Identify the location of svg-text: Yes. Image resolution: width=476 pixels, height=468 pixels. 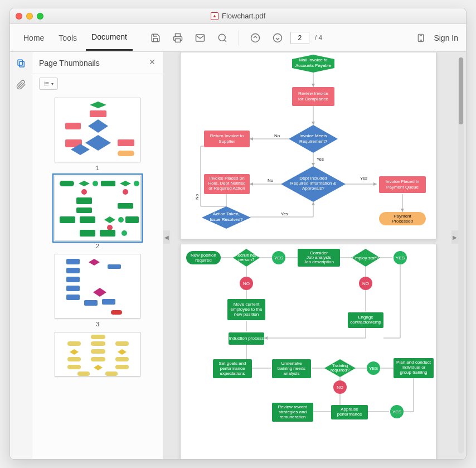
(284, 214).